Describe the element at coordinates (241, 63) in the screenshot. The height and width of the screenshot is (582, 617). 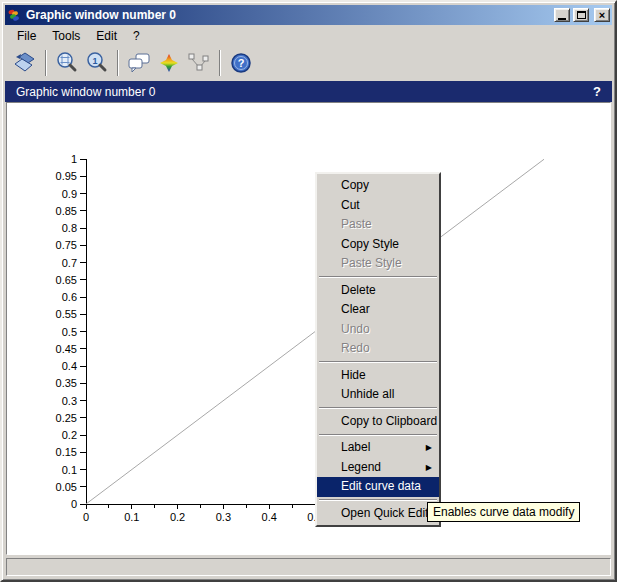
I see `help-icon: ?` at that location.